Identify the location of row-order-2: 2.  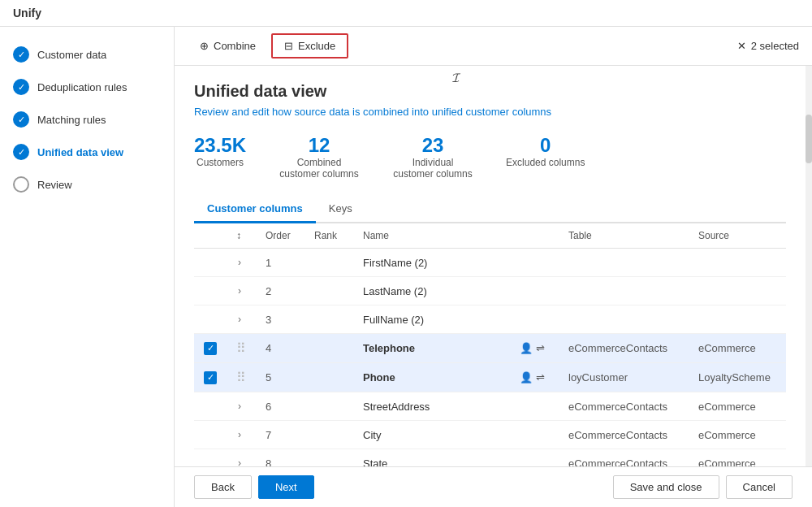
(280, 291).